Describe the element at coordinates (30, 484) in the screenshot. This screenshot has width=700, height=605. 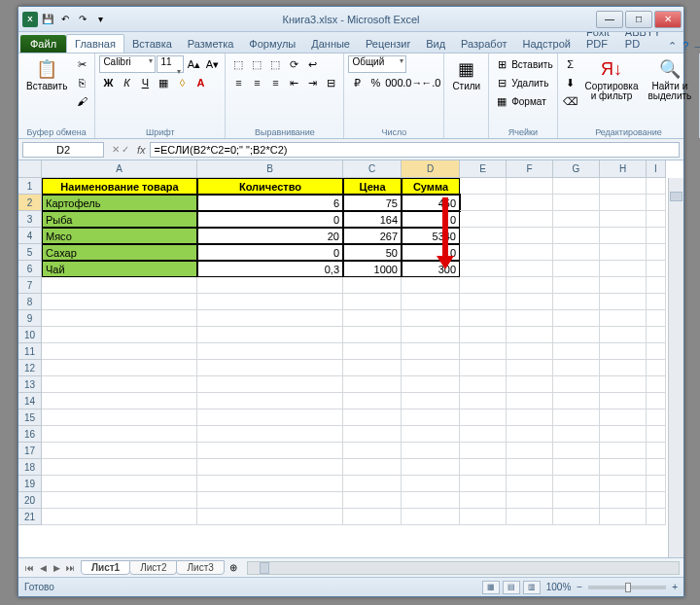
I see `row-header-19: 19` at that location.